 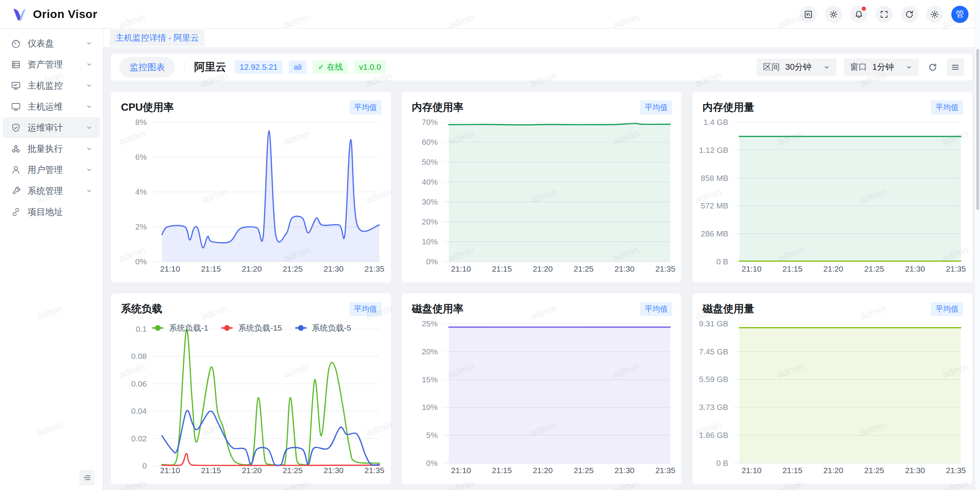 I want to click on divider, so click(x=185, y=67).